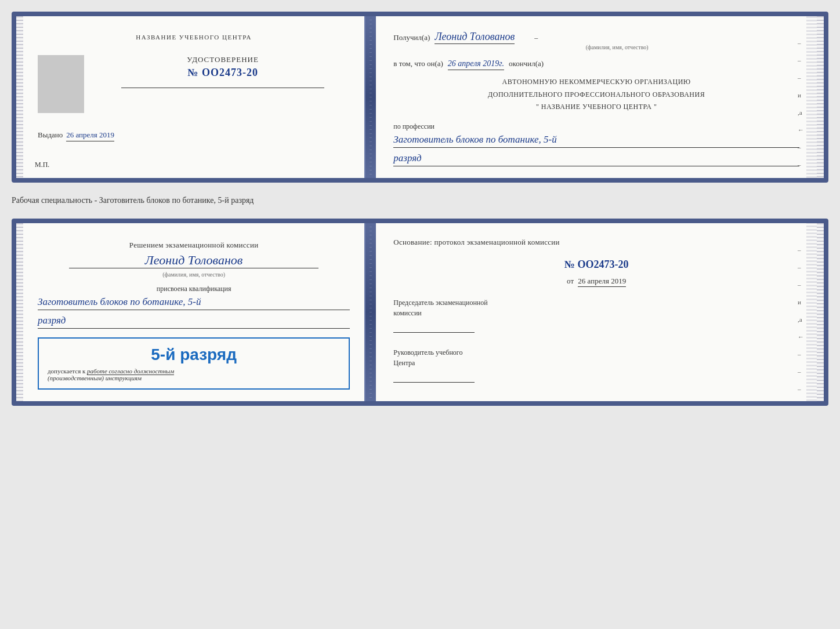 The width and height of the screenshot is (840, 629). Describe the element at coordinates (596, 312) in the screenshot. I see `doc2-right-page: Основание: протокол экзаменационной коми…` at that location.